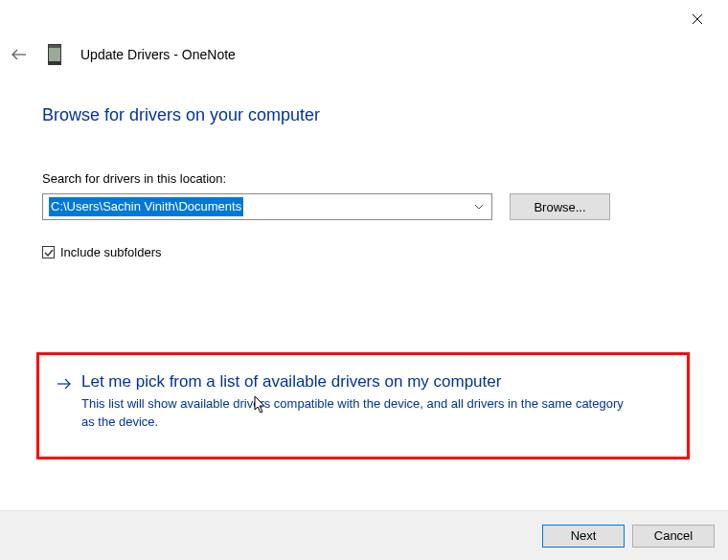 The height and width of the screenshot is (560, 728). Describe the element at coordinates (583, 536) in the screenshot. I see `next-button: Next` at that location.